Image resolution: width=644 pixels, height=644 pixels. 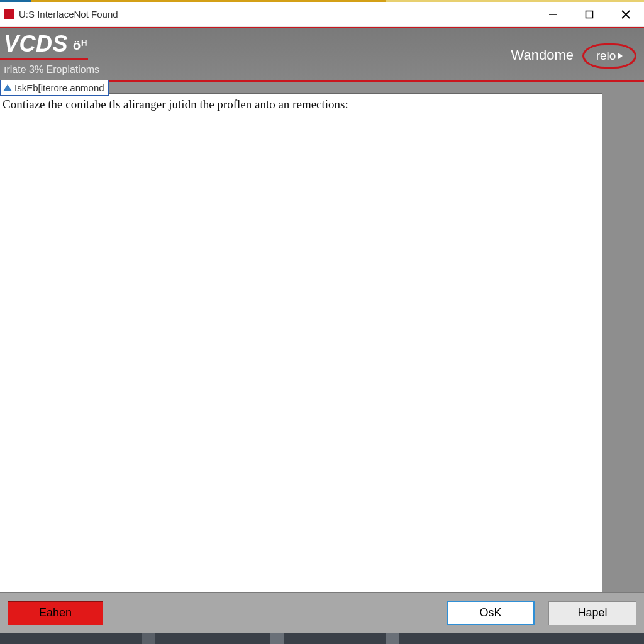 What do you see at coordinates (553, 14) in the screenshot?
I see `minimize-icon` at bounding box center [553, 14].